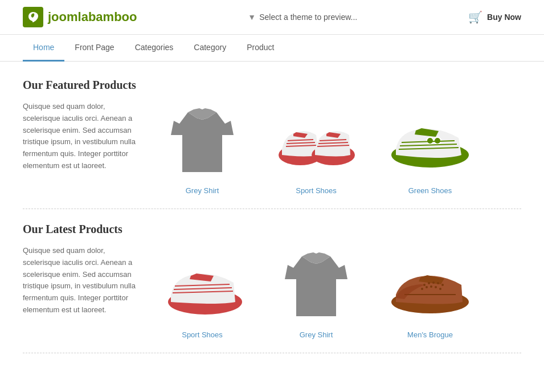  I want to click on logo-text: joomlabamboo, so click(92, 17).